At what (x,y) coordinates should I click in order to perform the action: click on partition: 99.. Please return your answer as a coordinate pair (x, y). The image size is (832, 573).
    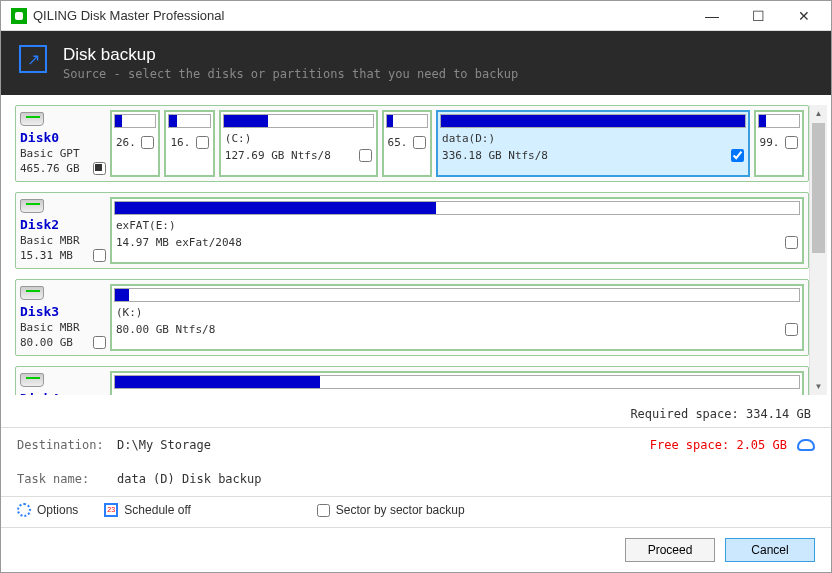
    Looking at the image, I should click on (779, 144).